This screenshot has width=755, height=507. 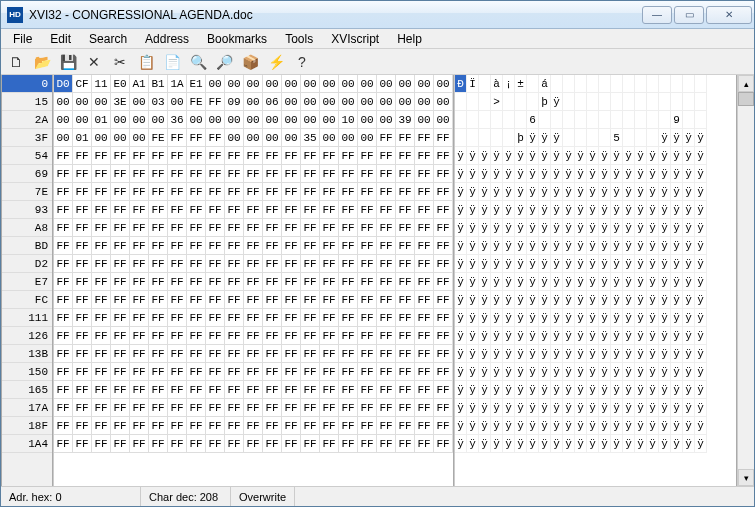 I want to click on address-cell: E7, so click(x=27, y=282).